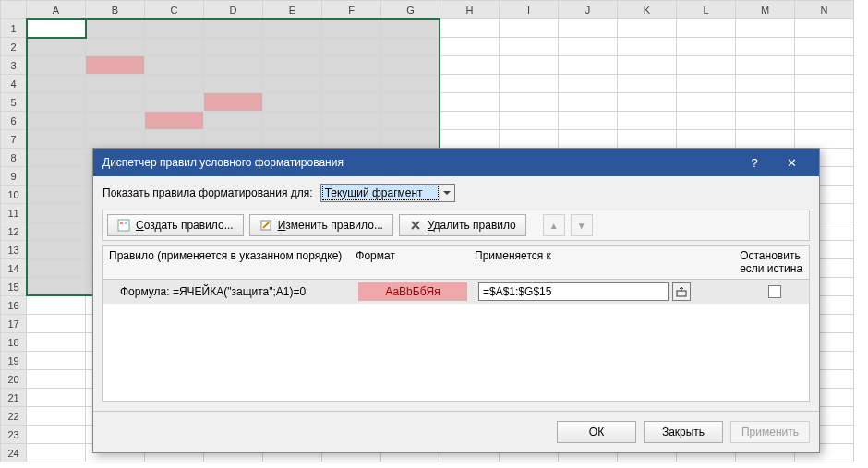 The width and height of the screenshot is (868, 468). Describe the element at coordinates (14, 213) in the screenshot. I see `row-11: 11` at that location.